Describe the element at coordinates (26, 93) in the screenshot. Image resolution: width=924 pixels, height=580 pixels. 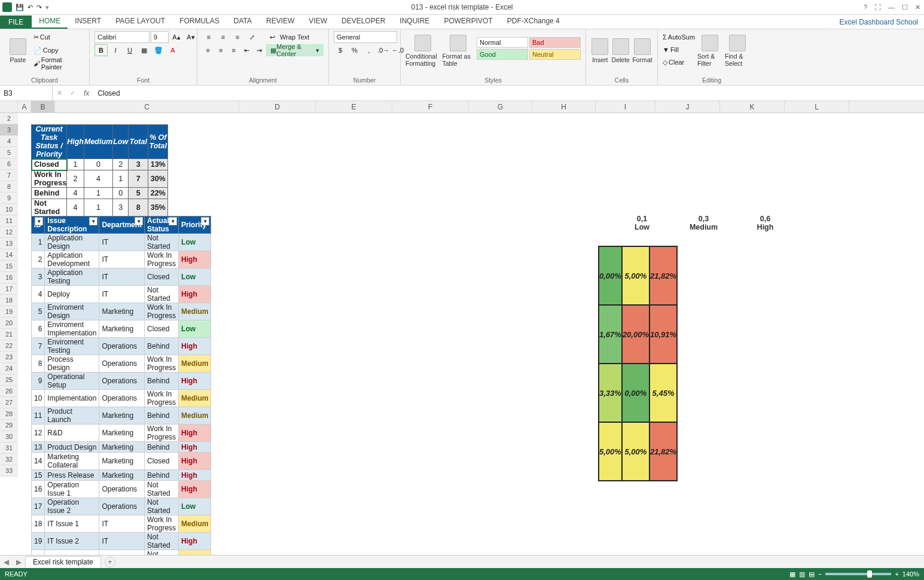
I see `name-box: B3` at that location.